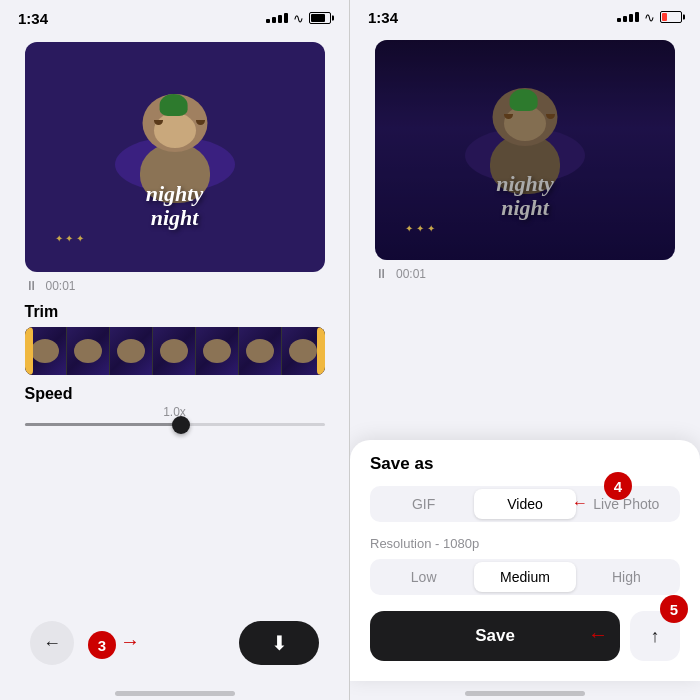  What do you see at coordinates (650, 18) in the screenshot?
I see `right-status-icons: ∿` at bounding box center [650, 18].